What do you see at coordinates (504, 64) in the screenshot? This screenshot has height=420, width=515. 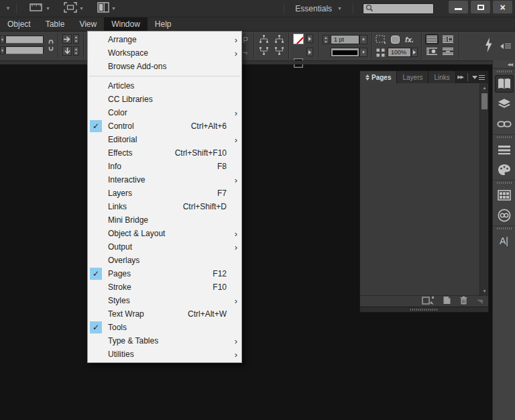 I see `expand-panels-button: ◀◀` at bounding box center [504, 64].